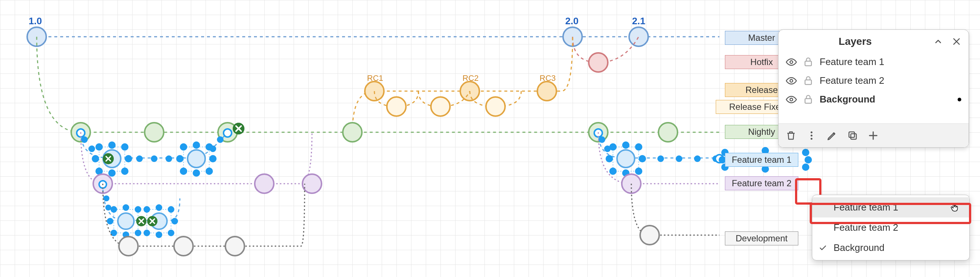 The image size is (980, 277). Describe the element at coordinates (762, 183) in the screenshot. I see `branch-label-feature-2: Feature team 2` at that location.